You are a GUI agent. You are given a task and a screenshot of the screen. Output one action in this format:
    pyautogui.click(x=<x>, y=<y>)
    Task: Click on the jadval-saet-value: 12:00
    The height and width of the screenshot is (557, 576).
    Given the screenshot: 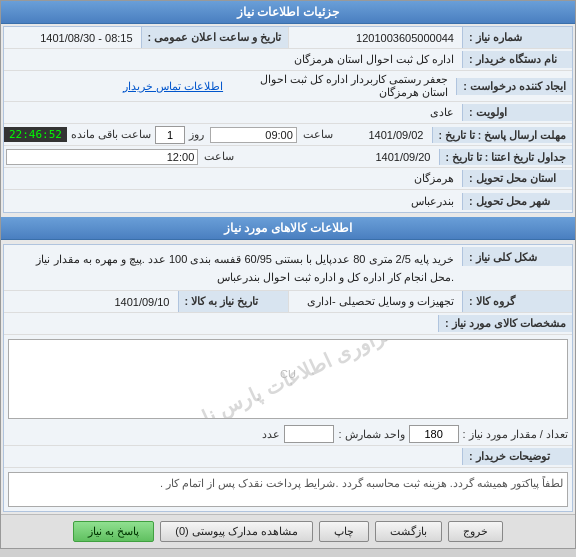 What is the action you would take?
    pyautogui.click(x=102, y=157)
    